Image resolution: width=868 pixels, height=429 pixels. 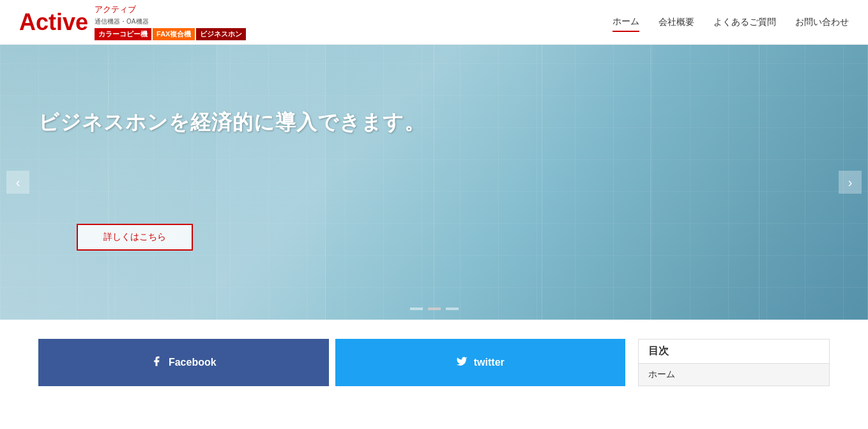 I want to click on toc-item-home: ホーム, so click(x=734, y=375).